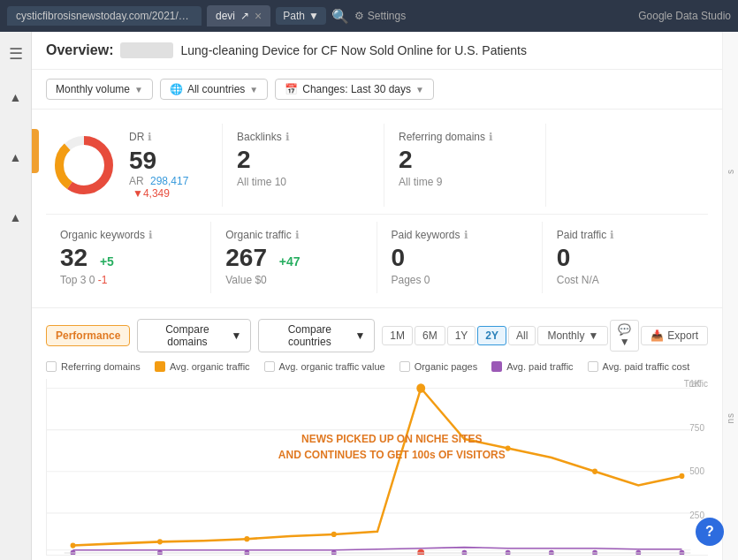  Describe the element at coordinates (84, 165) in the screenshot. I see `dr-donut-chart` at that location.